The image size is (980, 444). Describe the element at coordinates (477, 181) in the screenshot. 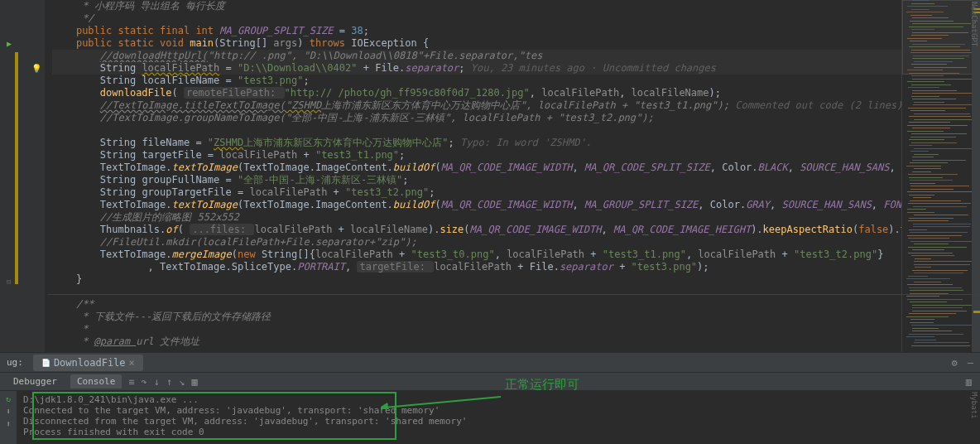

I see `code-line: String groupFullName = "全部-中国-上海-浦东新区-三林…` at that location.